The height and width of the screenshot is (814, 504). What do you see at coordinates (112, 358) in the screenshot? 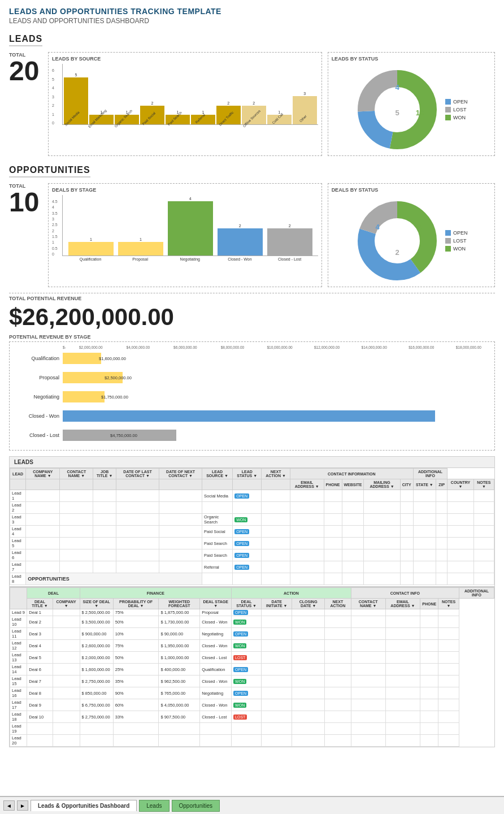
I see `rev-value-qualification: $1,600,000.00` at bounding box center [112, 358].